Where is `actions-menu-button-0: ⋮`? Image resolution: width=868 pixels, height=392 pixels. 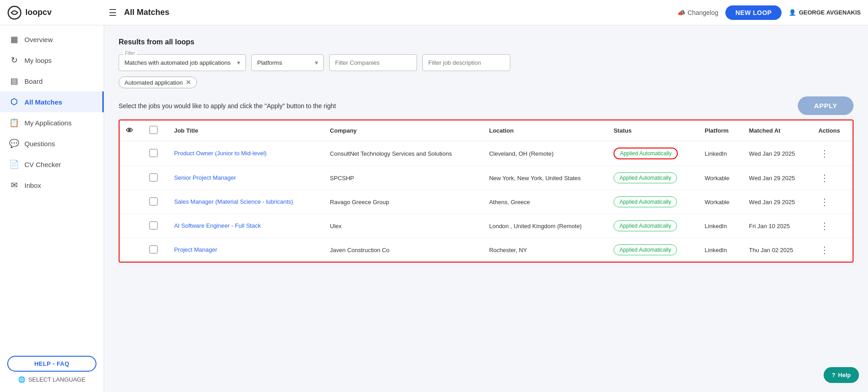 actions-menu-button-0: ⋮ is located at coordinates (825, 153).